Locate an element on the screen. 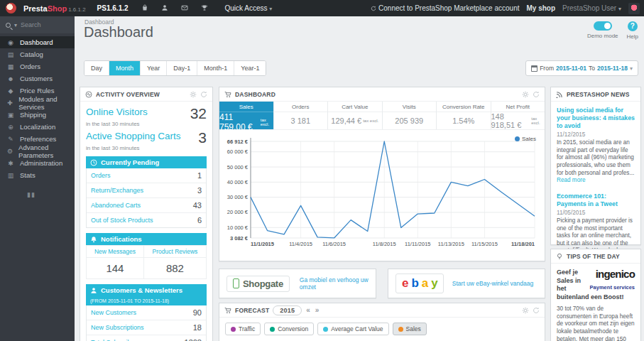 The image size is (644, 341). row-value: 43 is located at coordinates (197, 205).